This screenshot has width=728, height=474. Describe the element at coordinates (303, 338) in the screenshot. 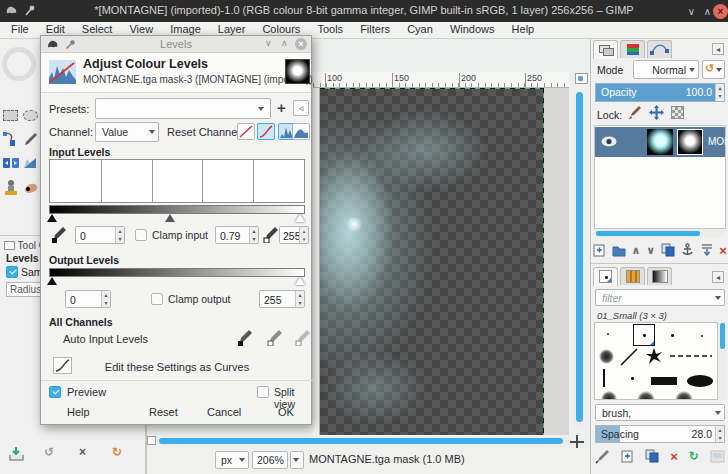

I see `all-pick-white-button` at that location.